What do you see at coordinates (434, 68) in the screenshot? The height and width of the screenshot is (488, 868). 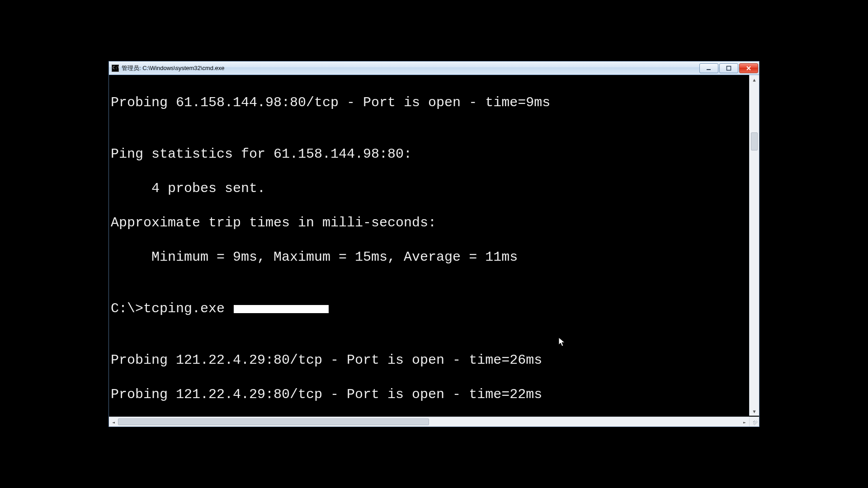 I see `titlebar: 管理员: C:\Windows\system32\cmd.exe` at bounding box center [434, 68].